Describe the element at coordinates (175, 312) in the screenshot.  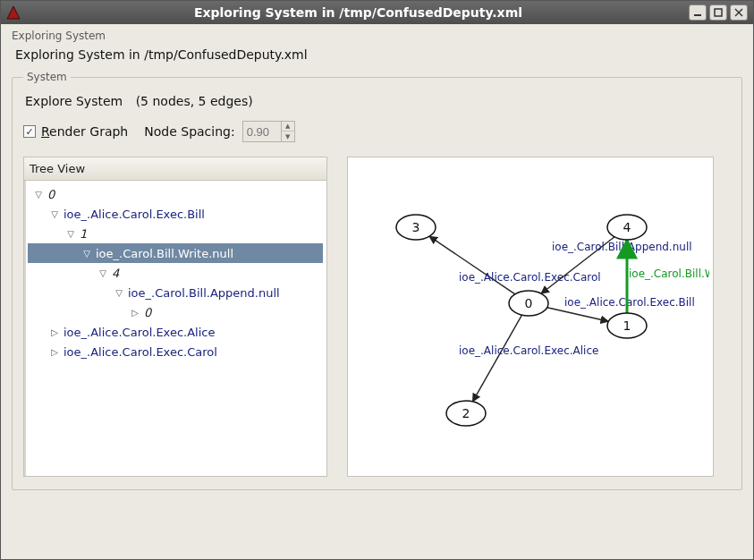
I see `tree-node-row: ▷0` at that location.